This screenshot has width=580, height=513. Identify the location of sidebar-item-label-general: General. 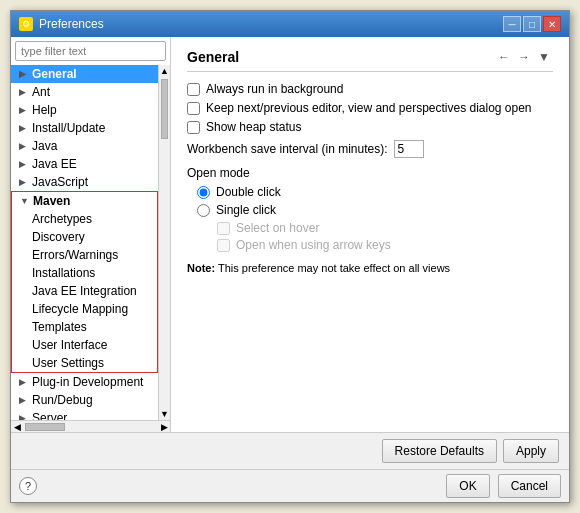
(54, 74).